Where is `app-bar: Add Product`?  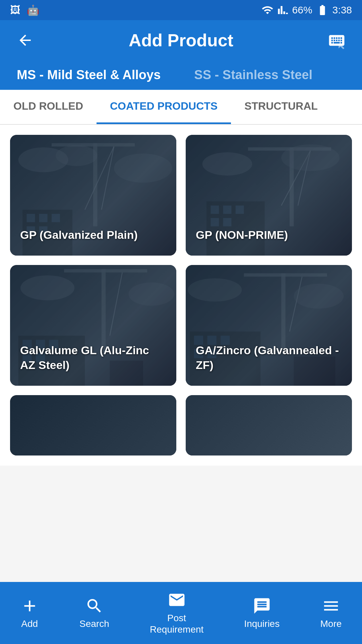
app-bar: Add Product is located at coordinates (181, 40).